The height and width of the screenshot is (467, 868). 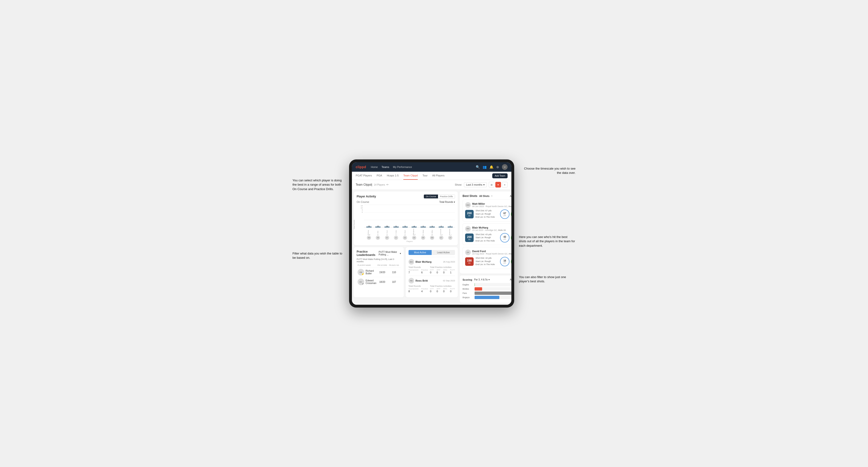 What do you see at coordinates (382, 282) in the screenshot?
I see `lb-score-2: 18/20` at bounding box center [382, 282].